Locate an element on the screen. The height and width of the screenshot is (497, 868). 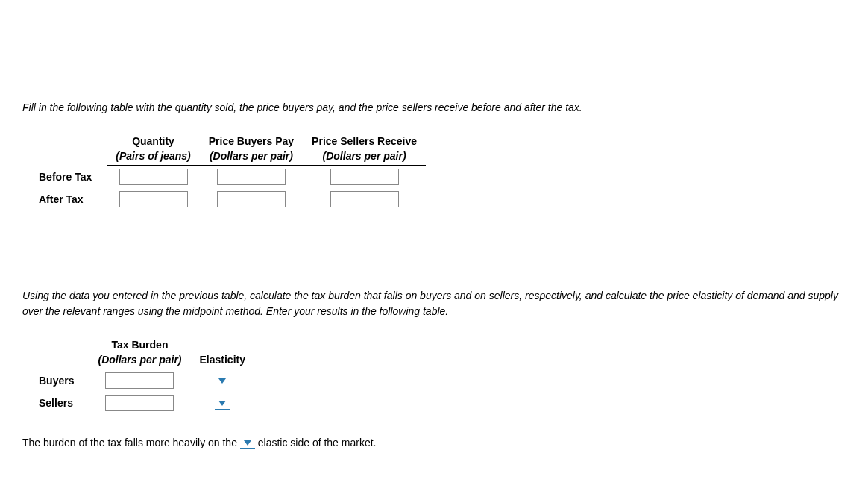
dropdown-buyers-elasticity is located at coordinates (222, 381).